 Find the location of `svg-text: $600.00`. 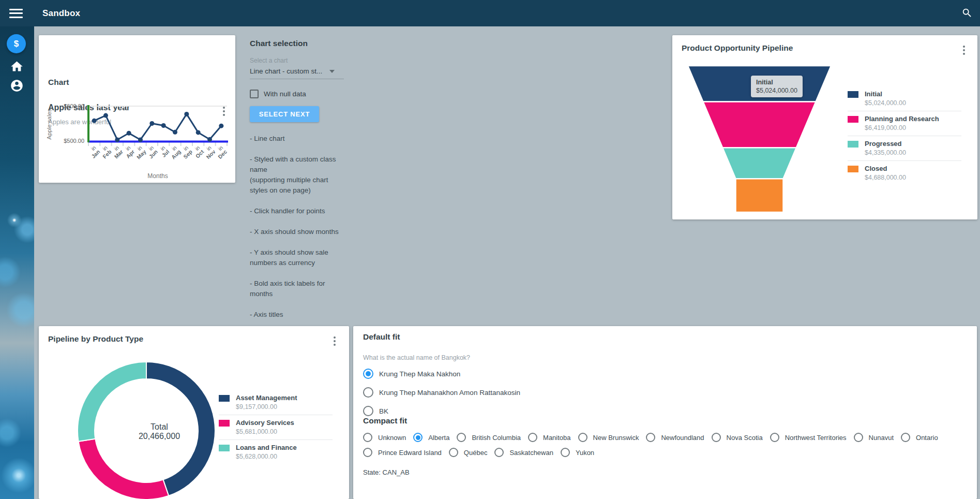

svg-text: $600.00 is located at coordinates (74, 106).